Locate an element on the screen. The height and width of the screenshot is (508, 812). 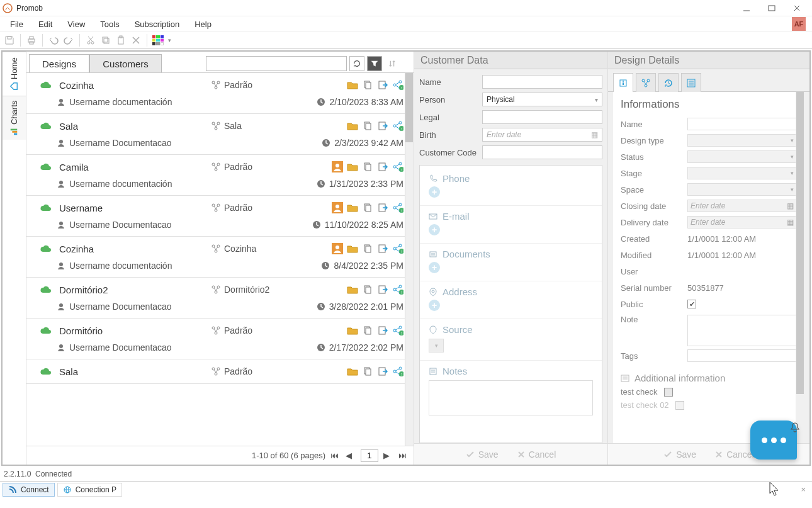
bottom-connect-tab: Connect is located at coordinates (29, 490).